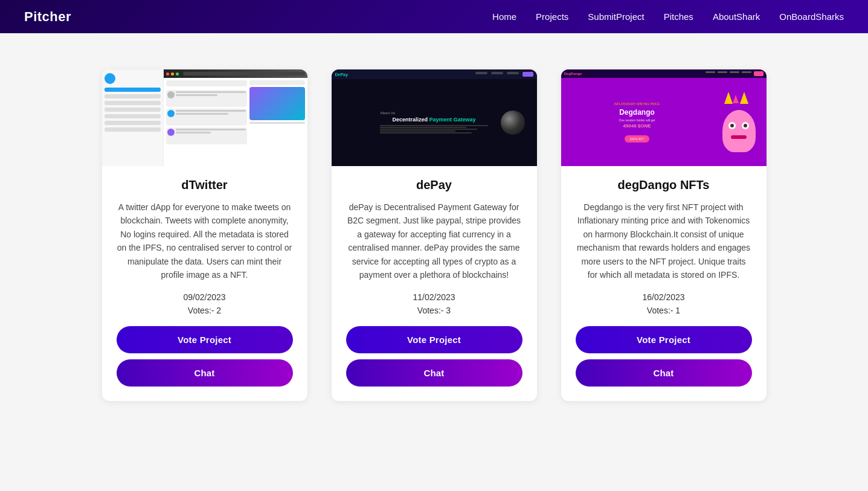 Image resolution: width=868 pixels, height=491 pixels. Describe the element at coordinates (434, 17) in the screenshot. I see `app-header: Pitcher Home Projects SubmitProject Pitc…` at that location.